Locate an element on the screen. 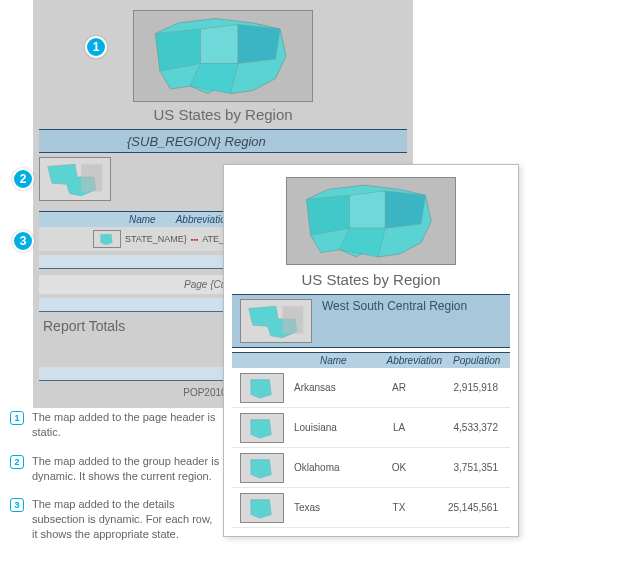 Image resolution: width=637 pixels, height=582 pixels. colhead-abbr: Abbreviation is located at coordinates (420, 360).